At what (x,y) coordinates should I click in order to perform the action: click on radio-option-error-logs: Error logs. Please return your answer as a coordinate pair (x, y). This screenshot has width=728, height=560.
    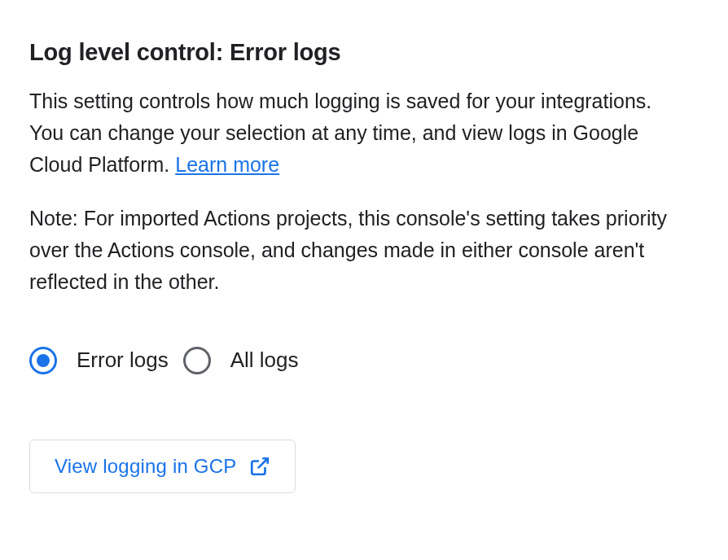
    Looking at the image, I should click on (99, 361).